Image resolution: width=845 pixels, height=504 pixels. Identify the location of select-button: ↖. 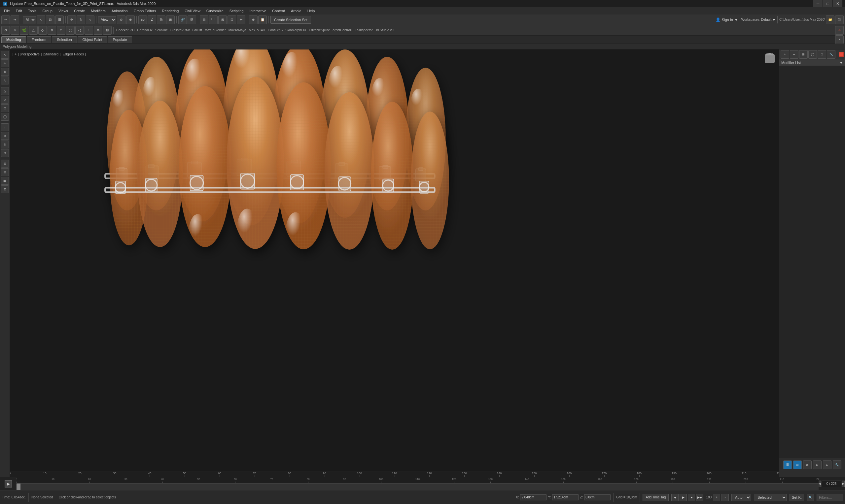
(41, 20).